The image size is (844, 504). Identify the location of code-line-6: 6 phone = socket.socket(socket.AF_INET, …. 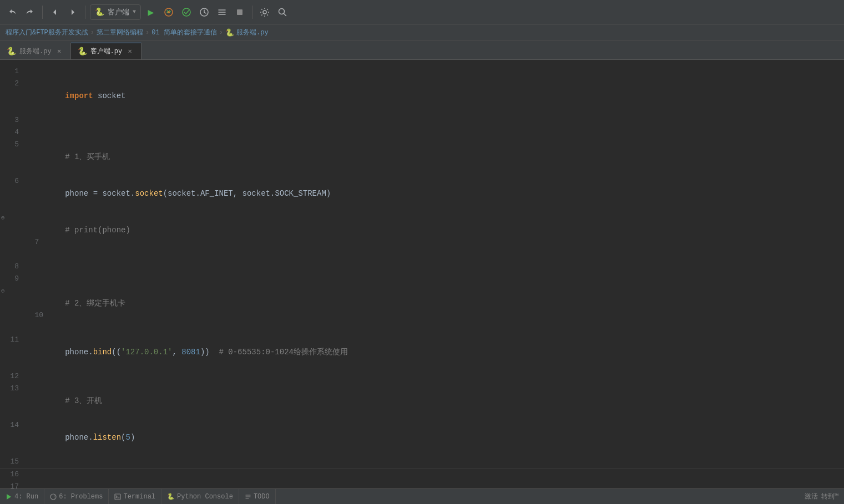
(422, 194).